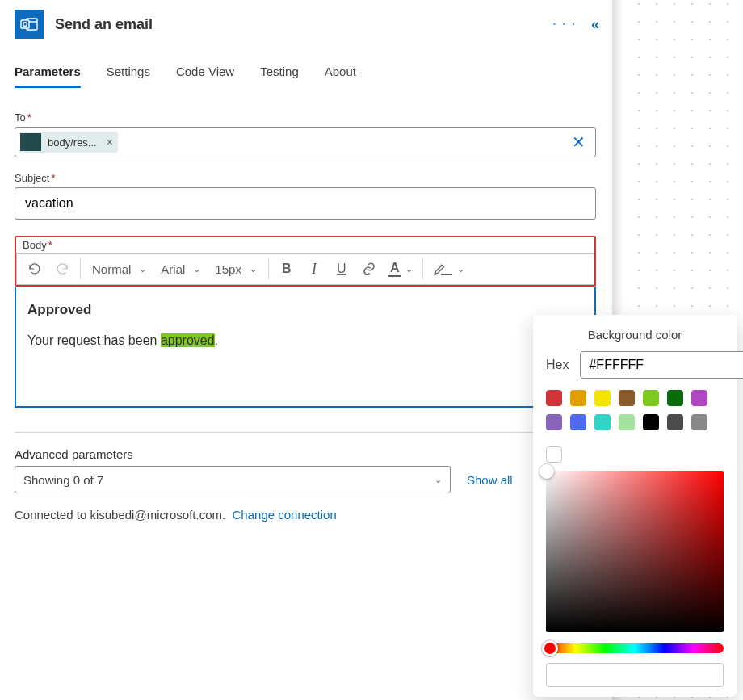 The image size is (743, 700). Describe the element at coordinates (547, 472) in the screenshot. I see `sv-thumb` at that location.